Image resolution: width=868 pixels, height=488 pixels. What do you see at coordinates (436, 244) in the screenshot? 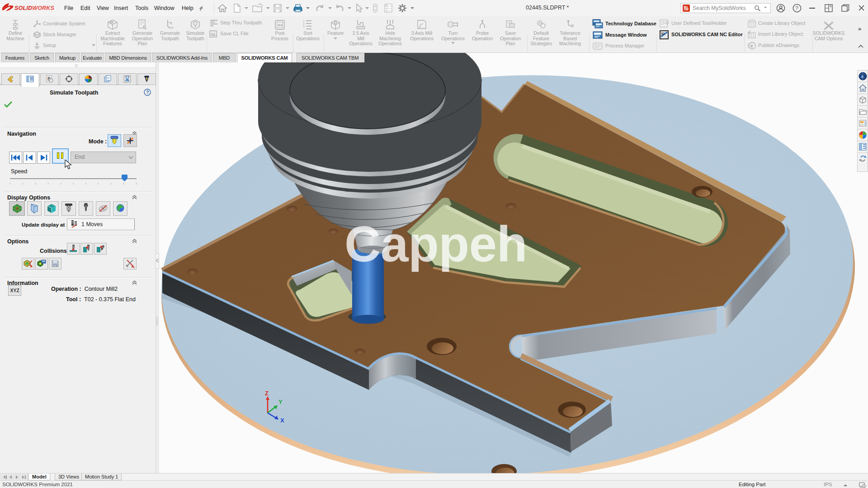
I see `svg-text: Cappeh` at bounding box center [436, 244].